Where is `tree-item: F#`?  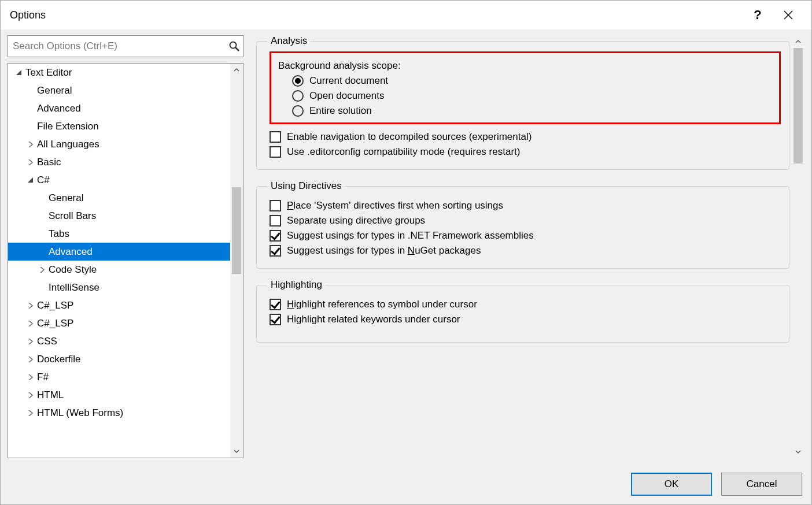
tree-item: F# is located at coordinates (119, 377).